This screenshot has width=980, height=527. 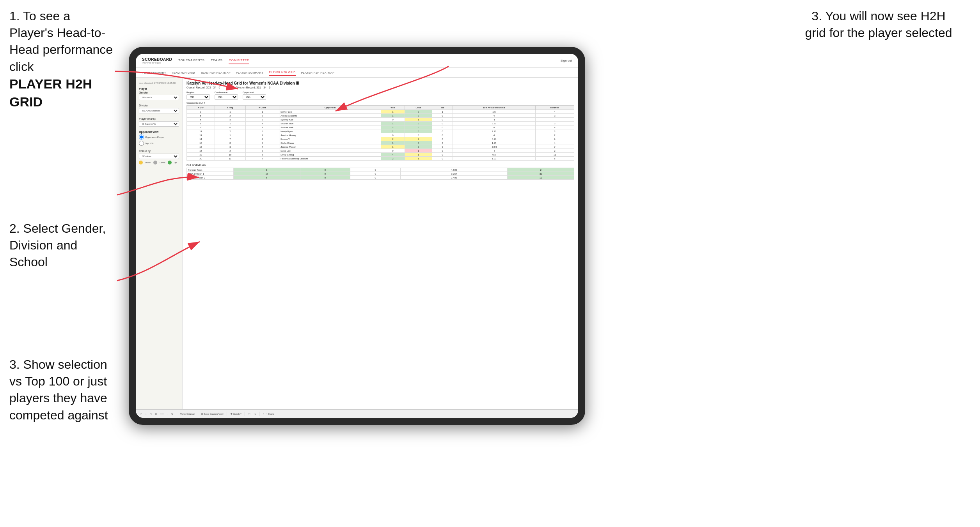 What do you see at coordinates (226, 95) in the screenshot?
I see `filter-conference: Conference (All)` at bounding box center [226, 95].